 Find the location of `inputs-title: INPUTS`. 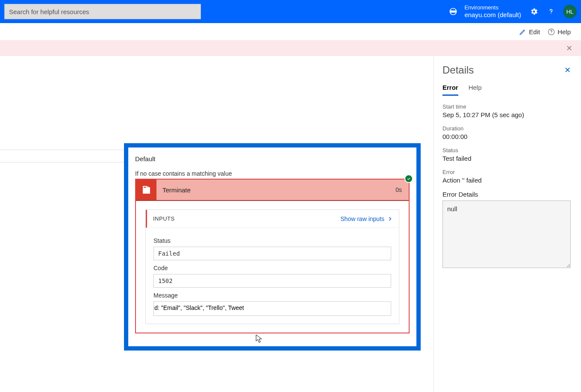

inputs-title: INPUTS is located at coordinates (164, 219).